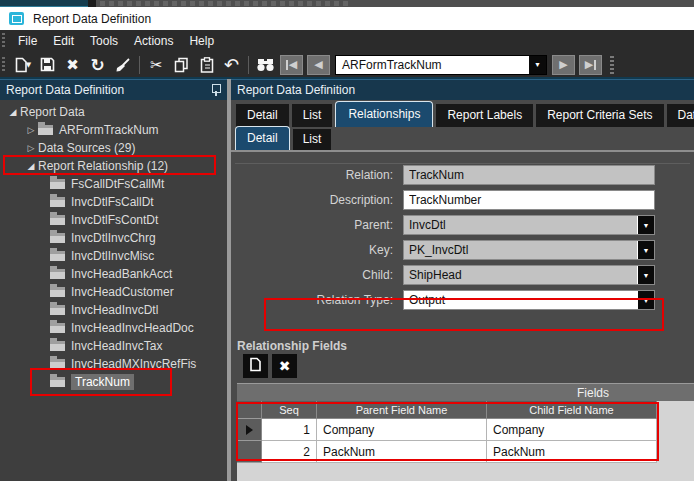  I want to click on tree-item-label: InvcHeadCustomer, so click(122, 292).